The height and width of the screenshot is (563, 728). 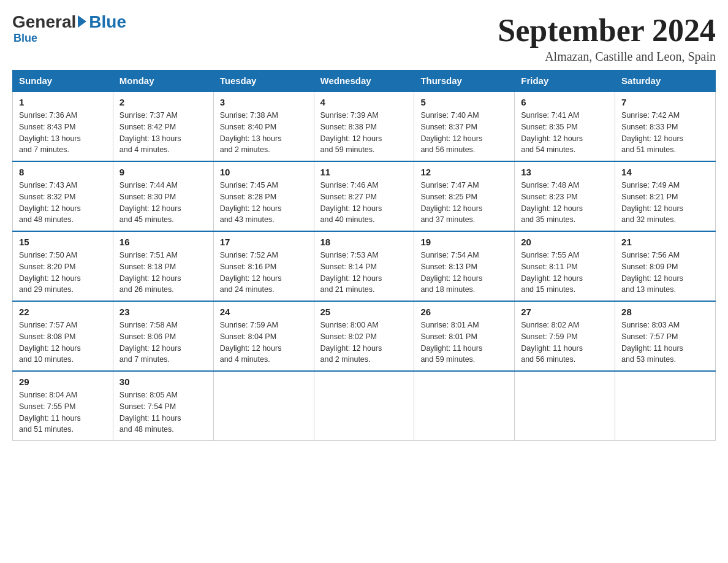 What do you see at coordinates (364, 196) in the screenshot?
I see `week-row-2: 8Sunrise: 7:43 AMSunset: 8:32 PMDaylight…` at bounding box center [364, 196].